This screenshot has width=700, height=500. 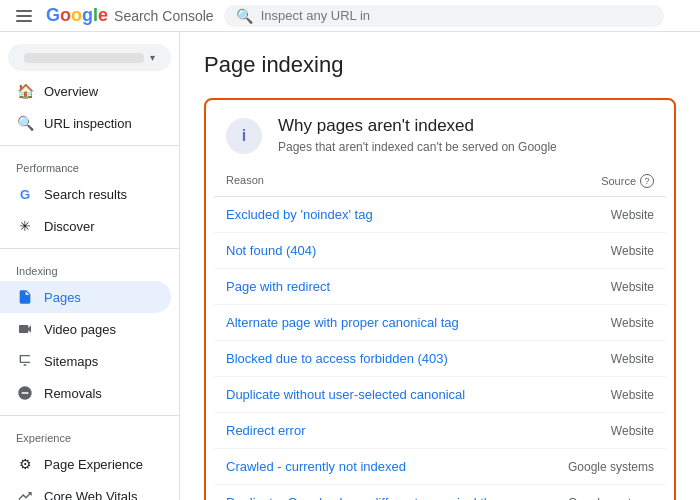 I want to click on sidebar-item-search-results: G Search results, so click(x=86, y=194).